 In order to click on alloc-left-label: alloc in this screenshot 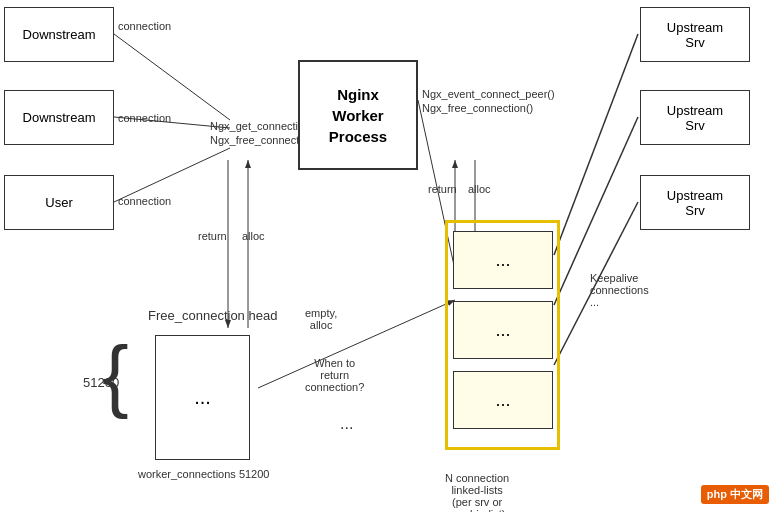, I will do `click(254, 236)`.